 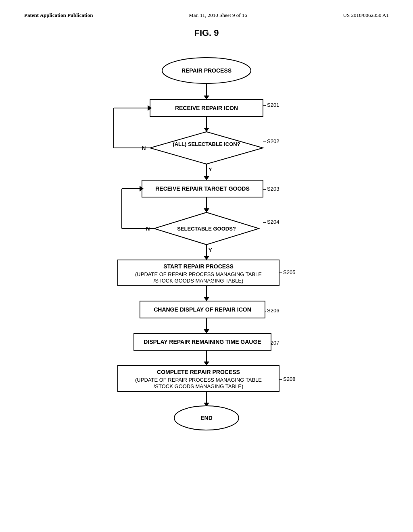 I want to click on svg-text: S205, so click(x=289, y=272).